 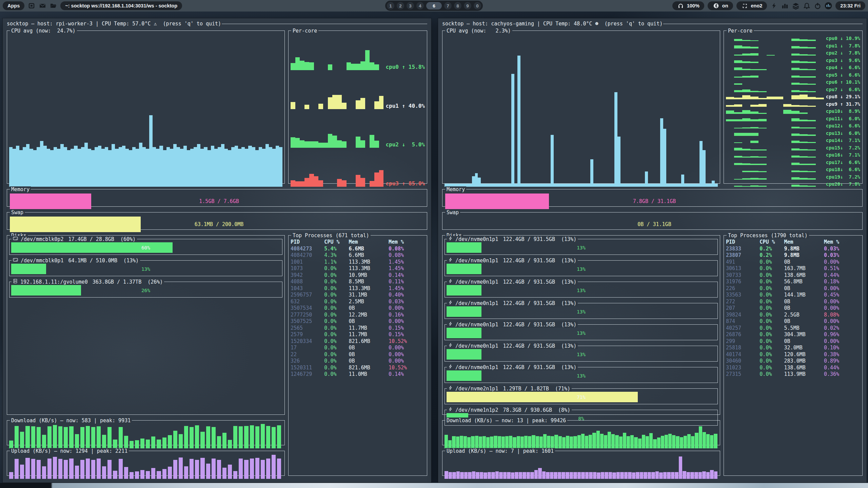 I want to click on disk-name: /dev/nvme0n1p1, so click(x=477, y=303).